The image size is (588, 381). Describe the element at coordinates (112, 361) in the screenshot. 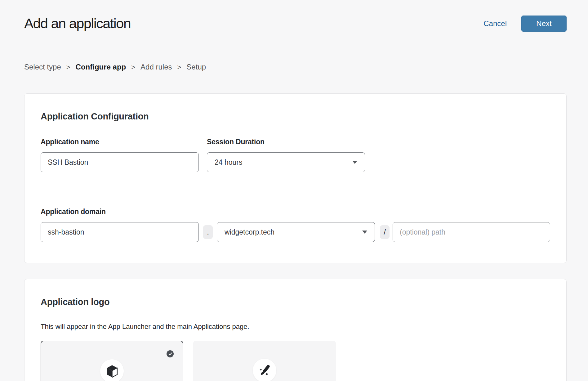

I see `logo-option-default` at that location.